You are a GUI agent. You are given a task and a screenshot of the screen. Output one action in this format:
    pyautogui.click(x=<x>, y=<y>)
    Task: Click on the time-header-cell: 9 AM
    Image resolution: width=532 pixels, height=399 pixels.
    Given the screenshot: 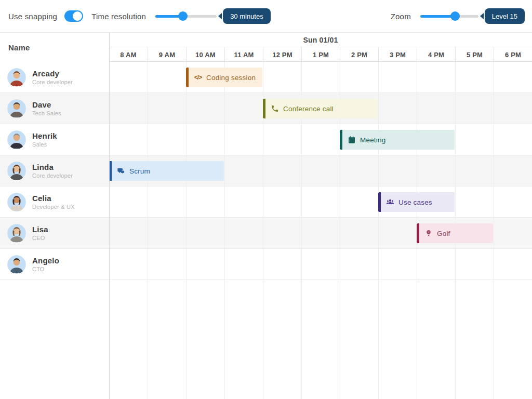 What is the action you would take?
    pyautogui.click(x=167, y=55)
    